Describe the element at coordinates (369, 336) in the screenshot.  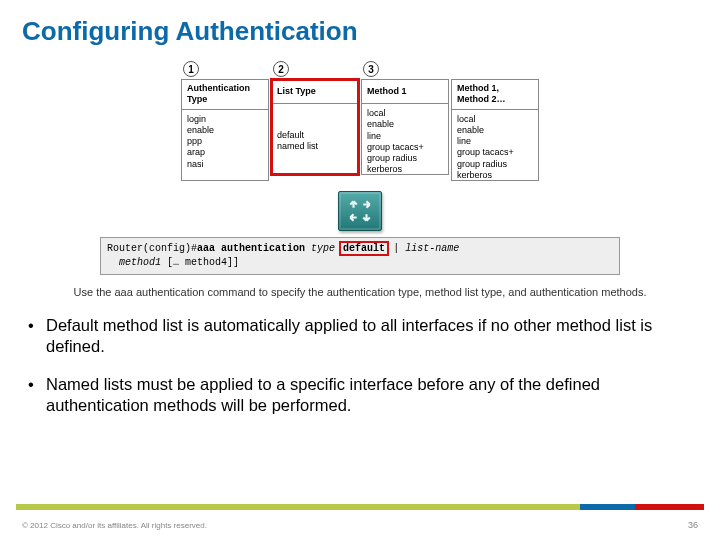
I see `bullet-text: Default method list is automatically app…` at that location.